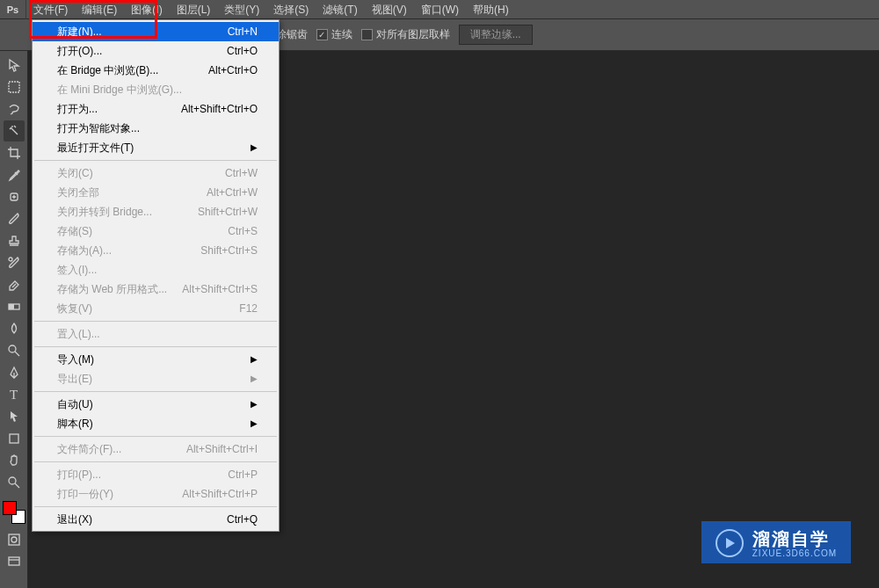 This screenshot has height=588, width=879. Describe the element at coordinates (156, 404) in the screenshot. I see `menu-item: 自动(U)▶` at that location.